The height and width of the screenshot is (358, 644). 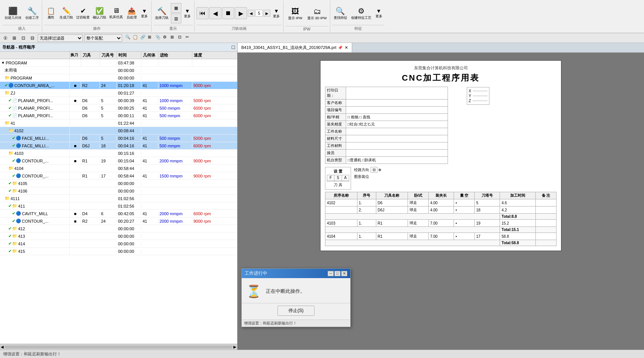 What do you see at coordinates (344, 274) in the screenshot?
I see `dialog-close-button: ✕` at bounding box center [344, 274].